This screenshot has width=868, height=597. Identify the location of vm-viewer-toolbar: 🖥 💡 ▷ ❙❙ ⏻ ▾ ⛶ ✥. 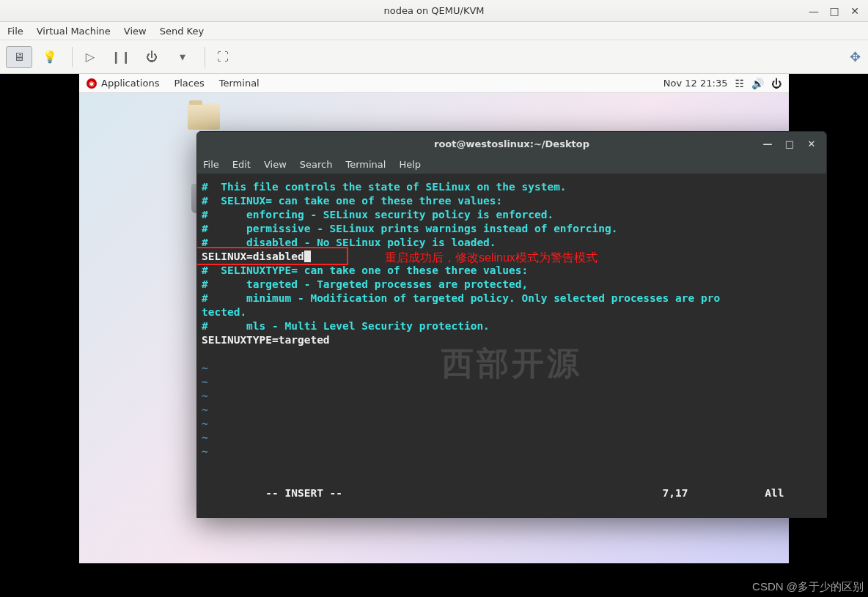
(434, 57).